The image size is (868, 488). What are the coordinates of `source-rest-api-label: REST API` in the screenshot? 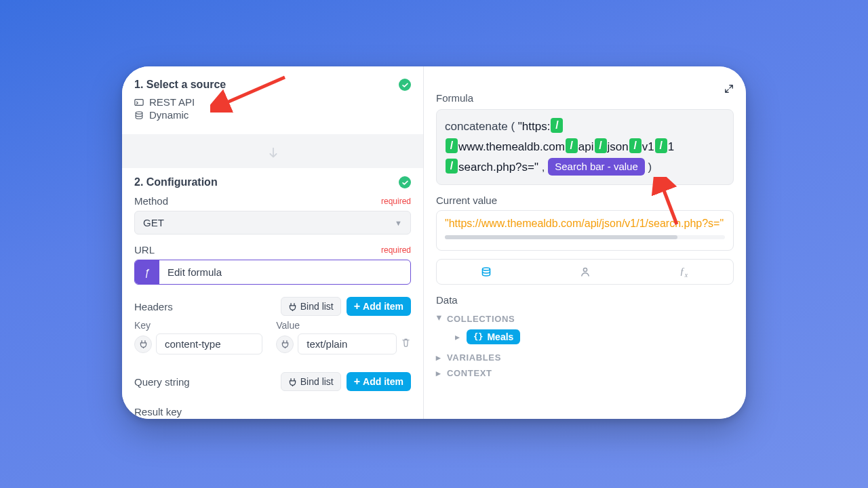 It's located at (172, 102).